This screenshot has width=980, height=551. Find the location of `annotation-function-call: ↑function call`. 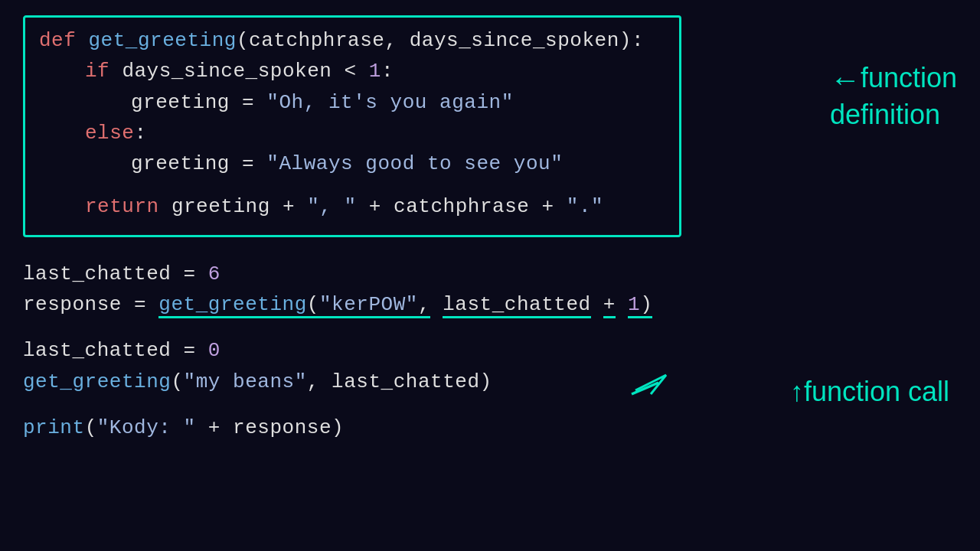

annotation-function-call: ↑function call is located at coordinates (870, 392).